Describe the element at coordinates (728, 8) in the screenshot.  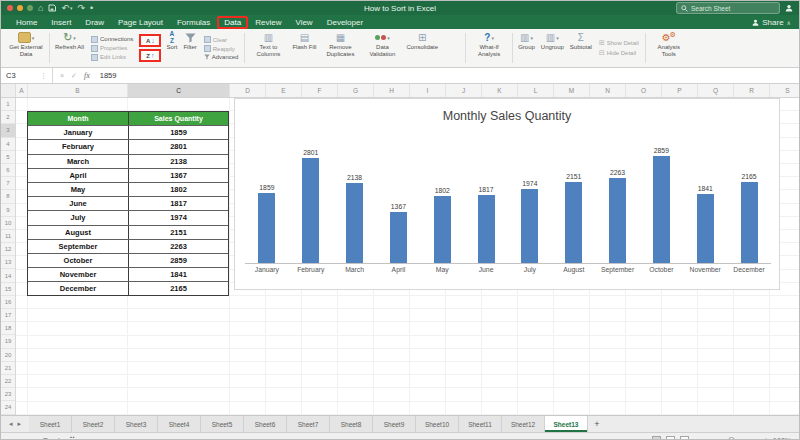
I see `search-input: Search Sheet` at that location.